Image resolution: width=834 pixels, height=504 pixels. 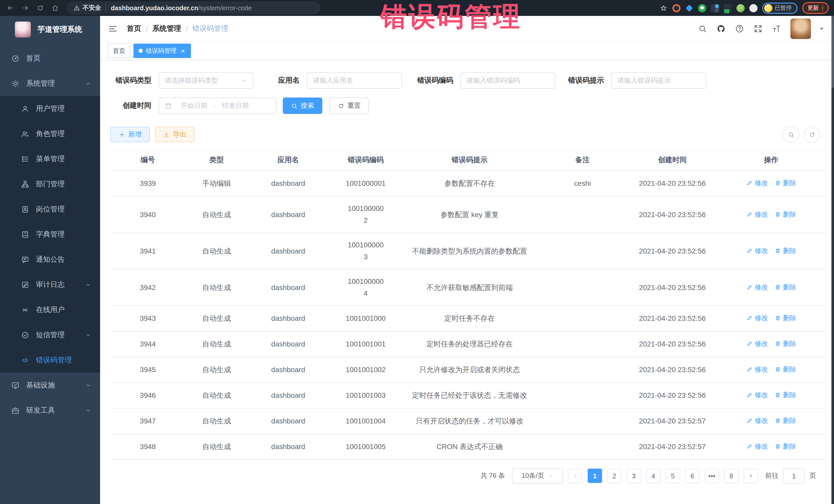 I want to click on breadcrumb-item: 错误码管理, so click(x=211, y=29).